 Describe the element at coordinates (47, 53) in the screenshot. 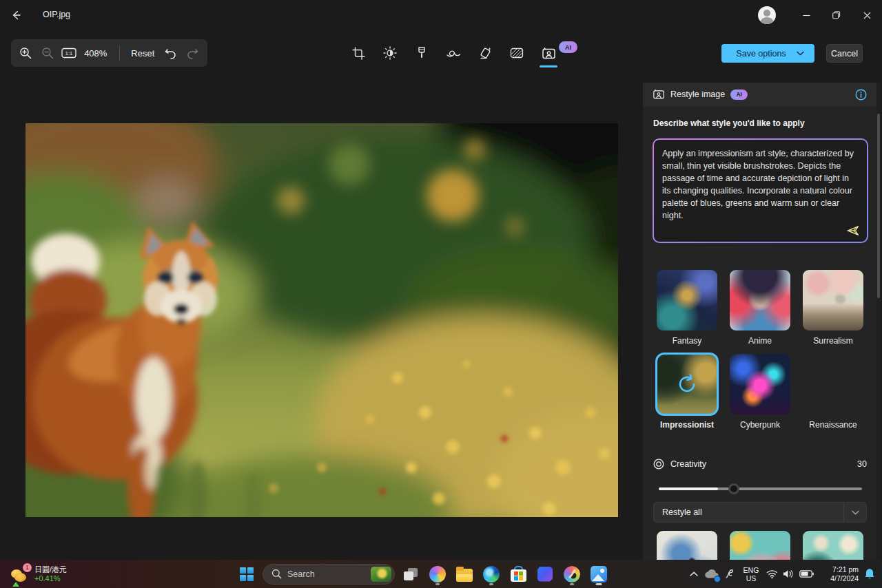

I see `zoom-out-button` at that location.